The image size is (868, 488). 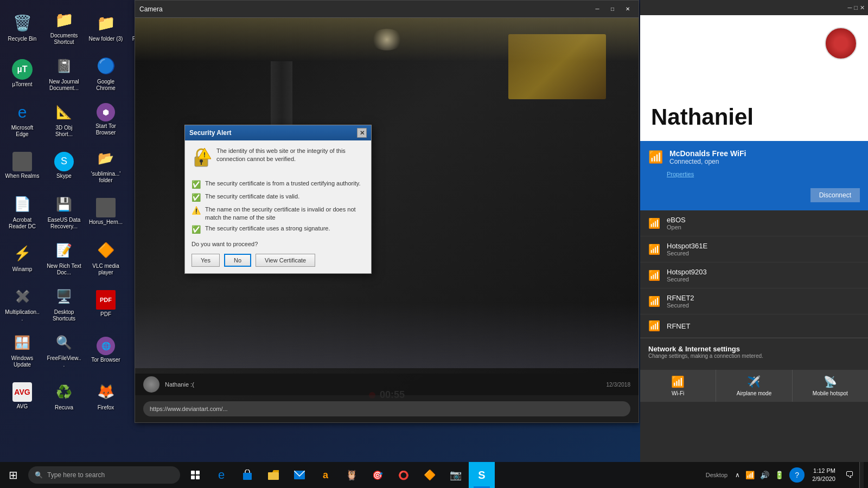 I want to click on wifi-network-rfnet2: 📶 RFNET2 Secured, so click(x=754, y=301).